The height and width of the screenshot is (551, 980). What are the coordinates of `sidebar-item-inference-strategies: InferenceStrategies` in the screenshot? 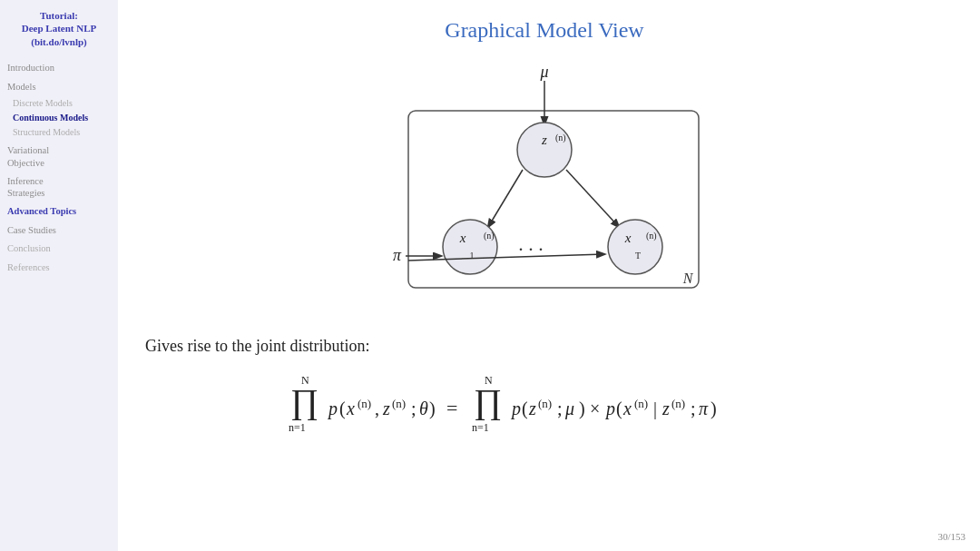 It's located at (59, 187).